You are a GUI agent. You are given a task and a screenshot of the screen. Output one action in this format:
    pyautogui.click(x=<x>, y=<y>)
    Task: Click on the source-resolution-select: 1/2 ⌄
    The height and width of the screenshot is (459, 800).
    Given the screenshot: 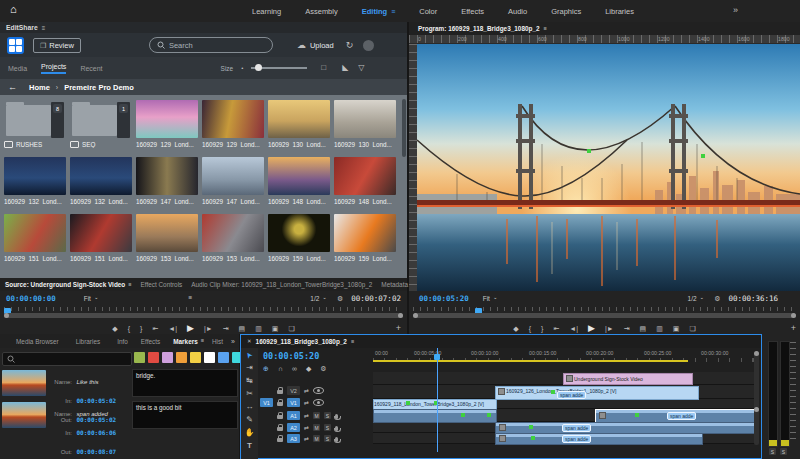 What is the action you would take?
    pyautogui.click(x=318, y=298)
    